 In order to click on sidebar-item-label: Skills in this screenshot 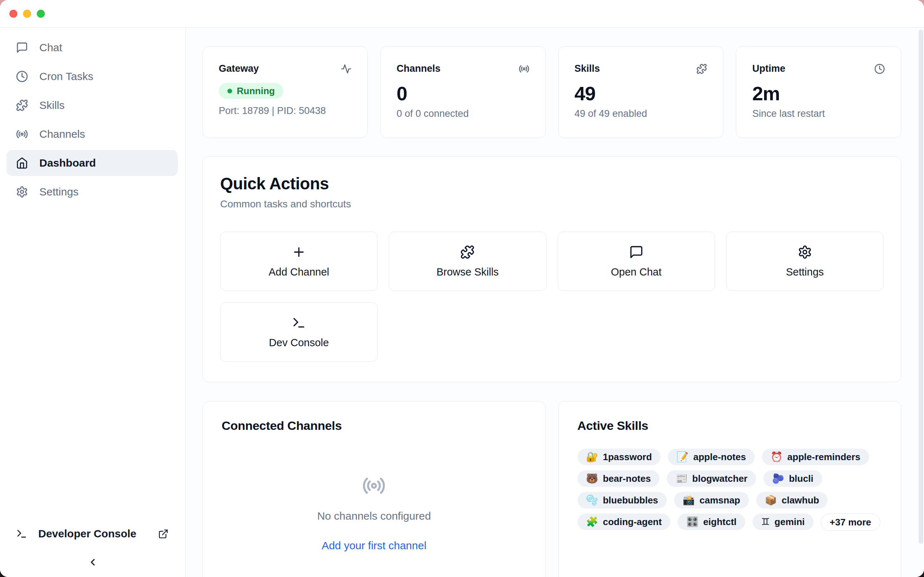, I will do `click(52, 105)`.